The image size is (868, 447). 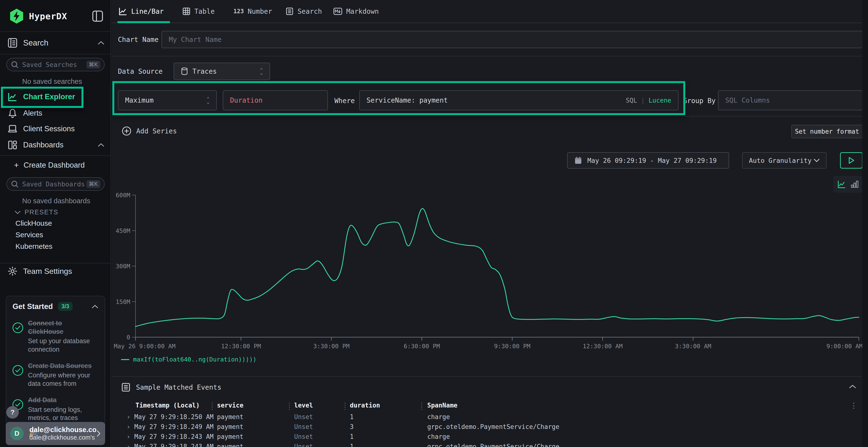 I want to click on data-source-label: Data Source, so click(x=140, y=71).